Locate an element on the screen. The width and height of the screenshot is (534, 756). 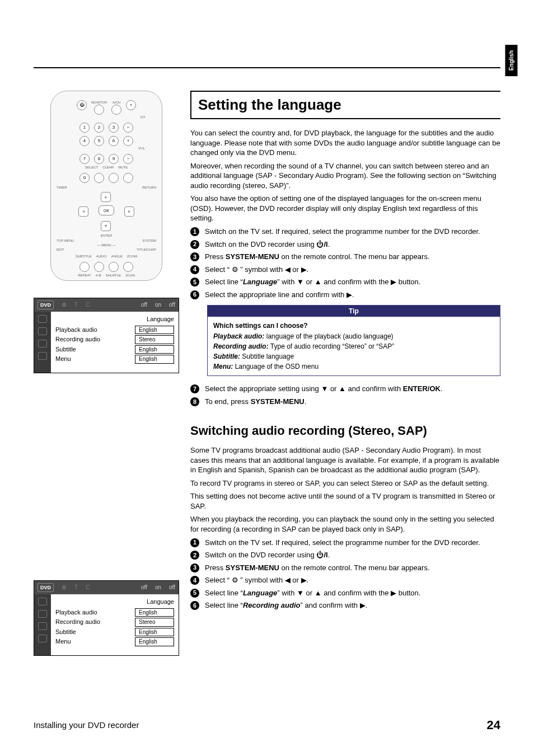
remote-label: SUBTITLE is located at coordinates (84, 256).